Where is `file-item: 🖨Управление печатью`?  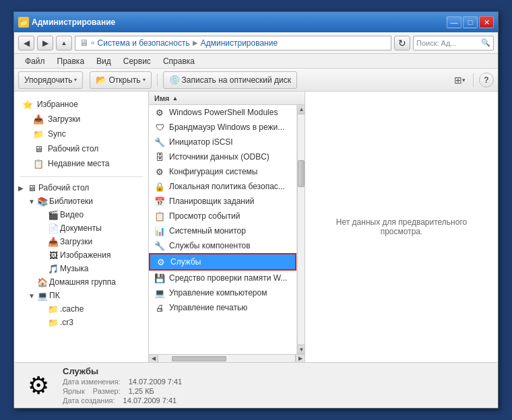
file-item: 🖨Управление печатью is located at coordinates (222, 308).